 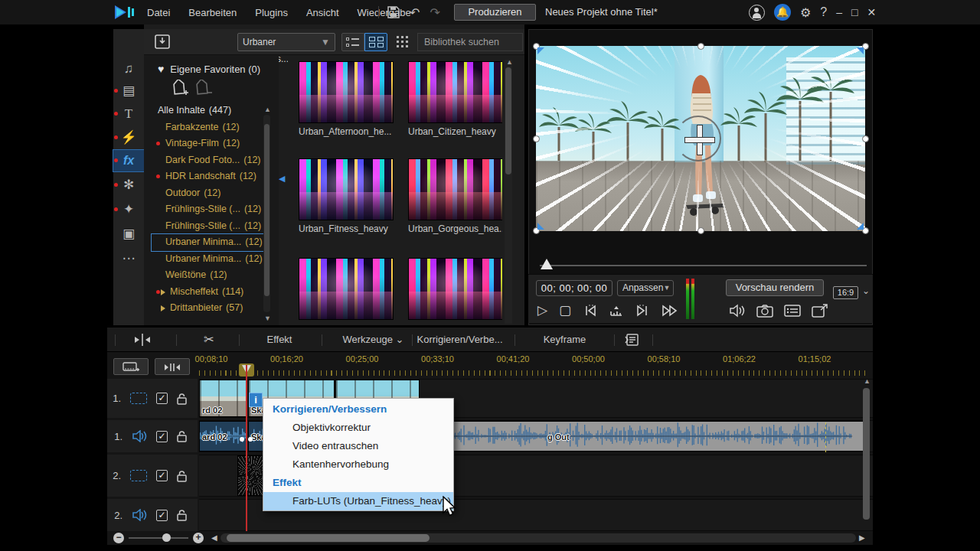 I want to click on aspect-ratio-badge: 16:9, so click(x=845, y=292).